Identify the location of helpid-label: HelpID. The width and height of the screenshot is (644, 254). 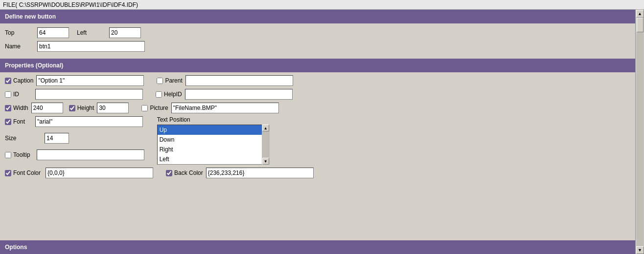
(173, 94).